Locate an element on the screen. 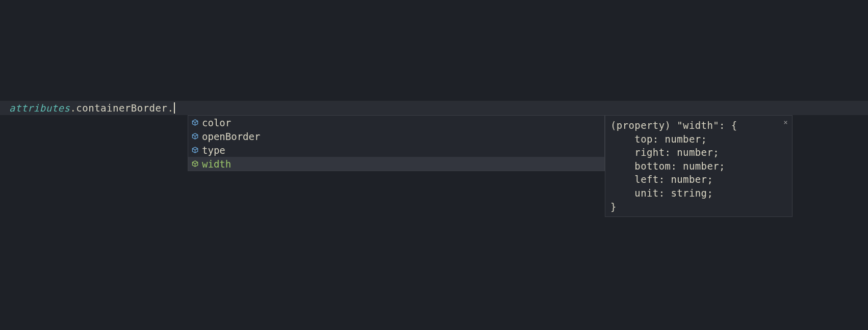 This screenshot has width=868, height=330. suggest-label: width is located at coordinates (216, 164).